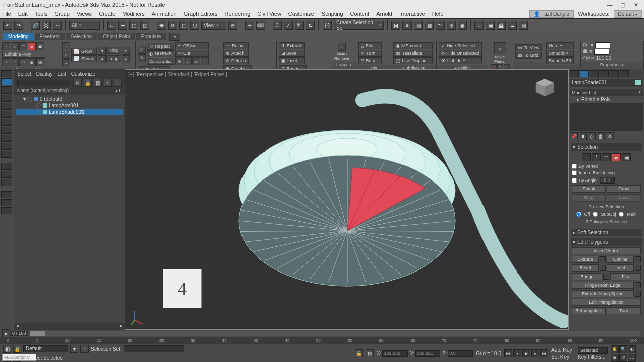 The height and width of the screenshot is (362, 644). Describe the element at coordinates (413, 61) in the screenshot. I see `use-disp-btn: ⬚ Use Displac...` at that location.